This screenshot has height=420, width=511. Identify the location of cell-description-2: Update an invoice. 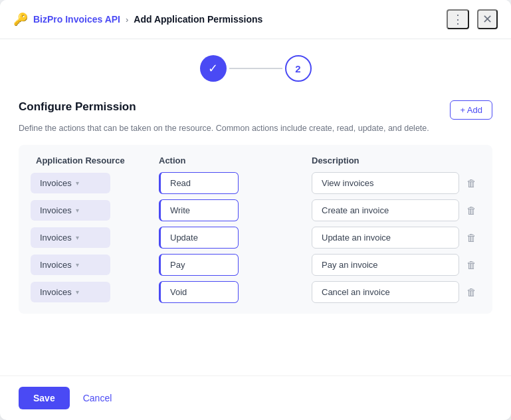
(383, 238).